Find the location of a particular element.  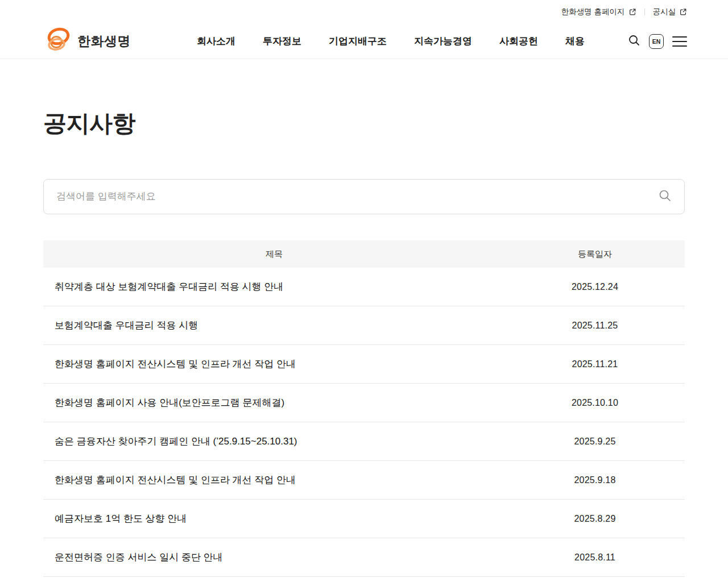

main-header: 한화생명 회사소개 투자정보 기업지배구조 지속가능경영 사회공헌 채용 EN is located at coordinates (364, 41).